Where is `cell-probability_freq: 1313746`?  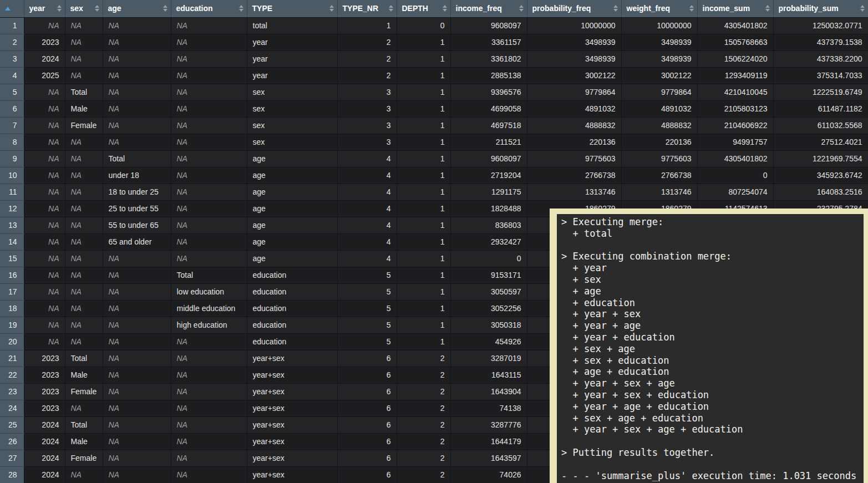
cell-probability_freq: 1313746 is located at coordinates (574, 192).